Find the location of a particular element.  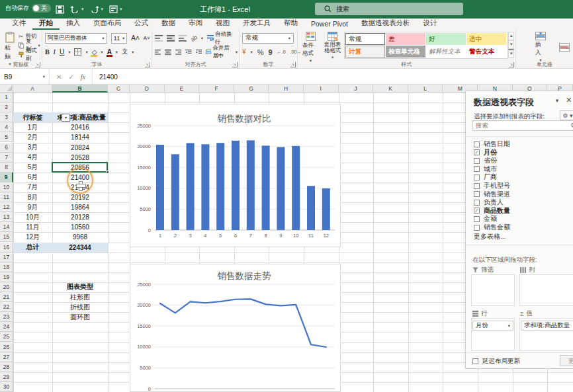

namebox-dropdown-icon: ▾ is located at coordinates (44, 77).